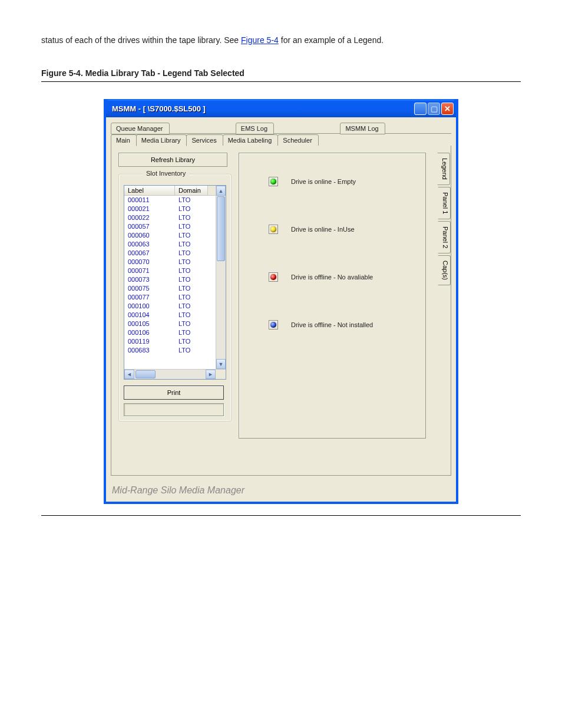  What do you see at coordinates (175, 324) in the screenshot?
I see `table-row: 000105LTO` at bounding box center [175, 324].